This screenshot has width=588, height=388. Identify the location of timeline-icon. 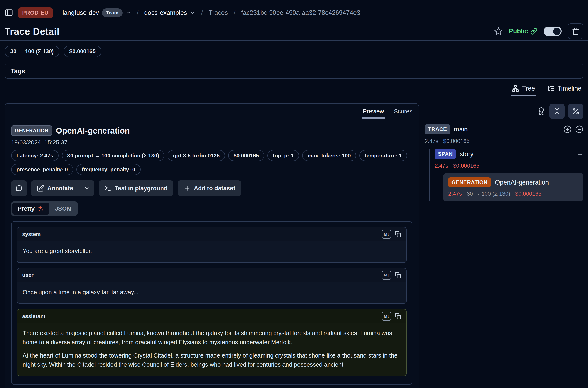
(551, 89).